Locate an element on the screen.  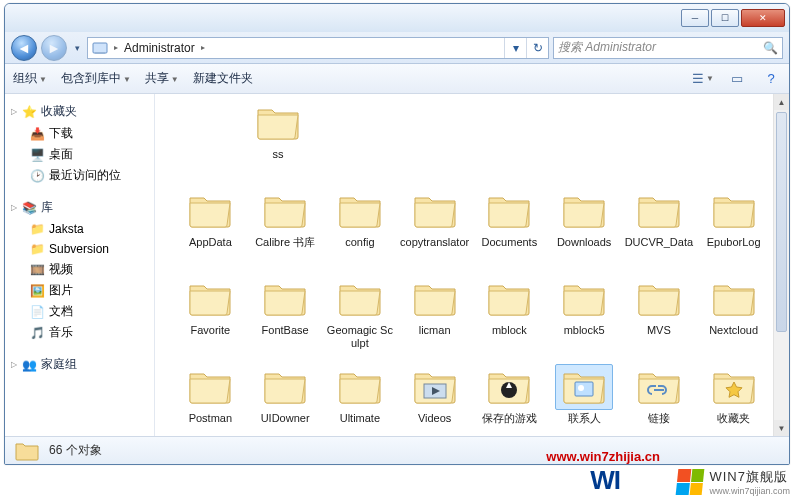
folder-label: Calibre 书库 is located at coordinates (285, 242).